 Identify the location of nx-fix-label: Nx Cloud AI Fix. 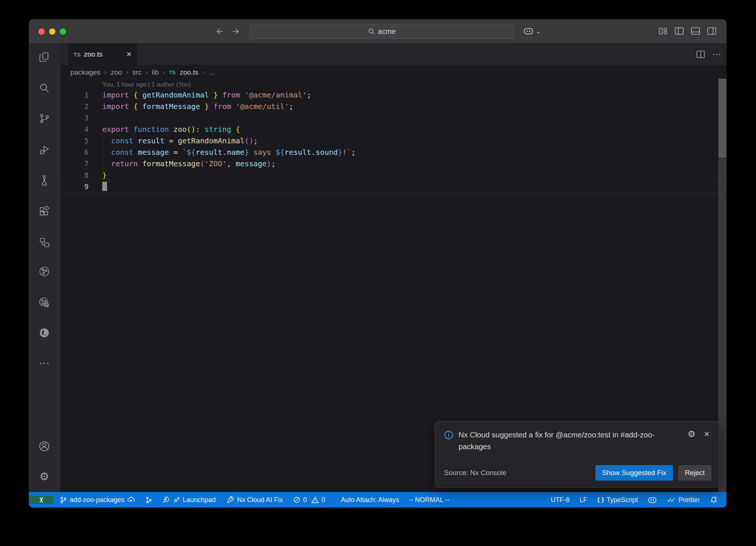
(260, 500).